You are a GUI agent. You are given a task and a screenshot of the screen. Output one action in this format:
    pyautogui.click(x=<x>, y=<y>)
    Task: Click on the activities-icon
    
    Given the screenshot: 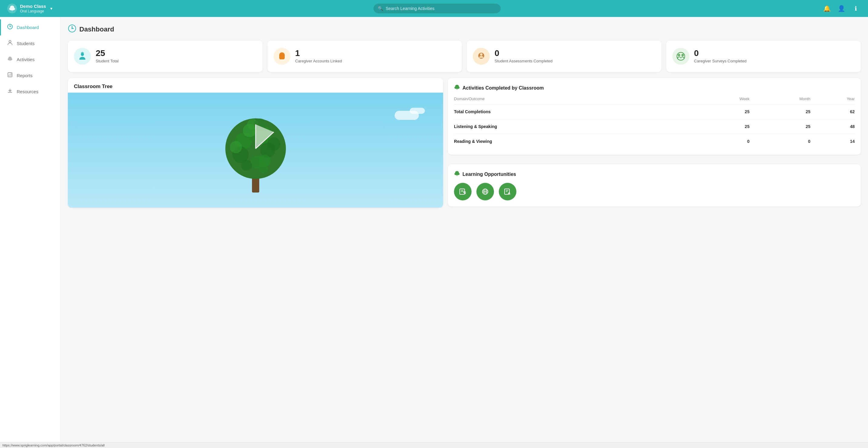 What is the action you would take?
    pyautogui.click(x=10, y=59)
    